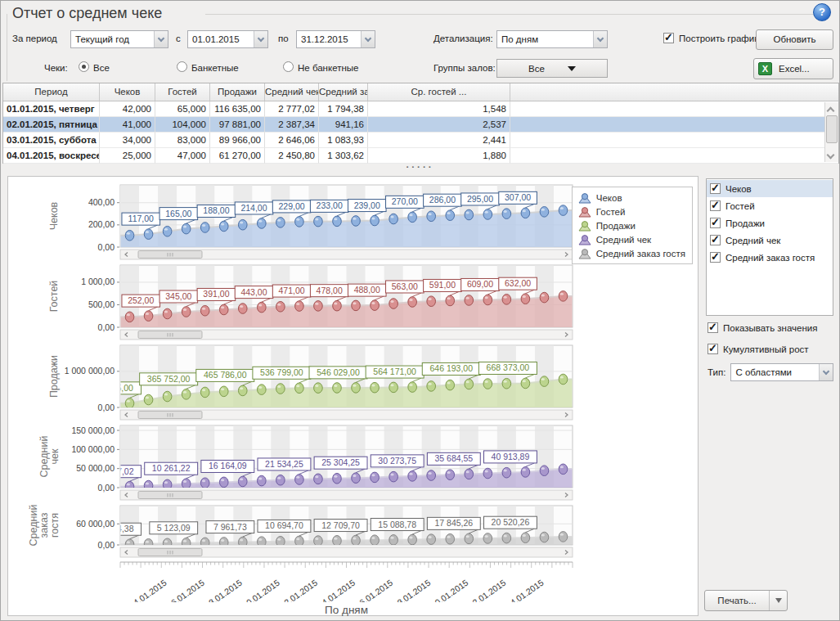 The width and height of the screenshot is (840, 621). Describe the element at coordinates (451, 368) in the screenshot. I see `svg-text: 646 193,00` at that location.